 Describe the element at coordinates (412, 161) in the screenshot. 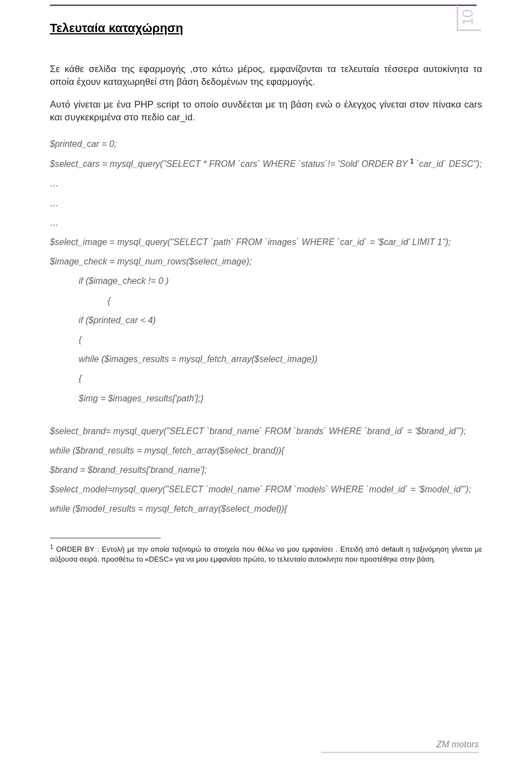

I see `footnote-ref-icon: 1` at that location.